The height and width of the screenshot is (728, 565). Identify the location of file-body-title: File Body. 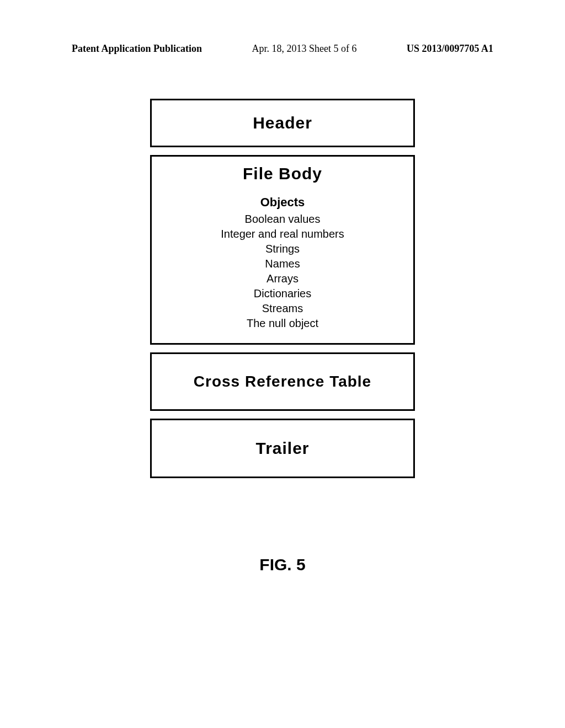
(282, 174).